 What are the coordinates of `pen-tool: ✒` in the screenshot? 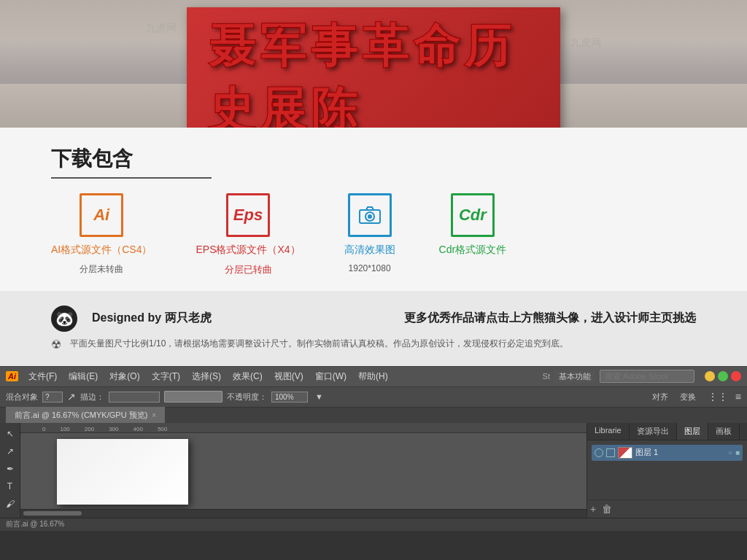 It's located at (10, 469).